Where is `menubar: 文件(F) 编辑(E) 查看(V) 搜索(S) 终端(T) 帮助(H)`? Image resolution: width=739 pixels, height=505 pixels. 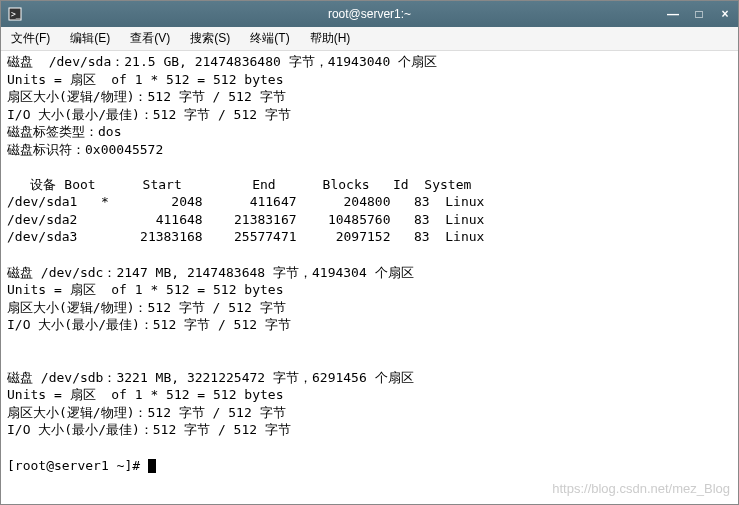
menubar: 文件(F) 编辑(E) 查看(V) 搜索(S) 终端(T) 帮助(H) is located at coordinates (370, 39).